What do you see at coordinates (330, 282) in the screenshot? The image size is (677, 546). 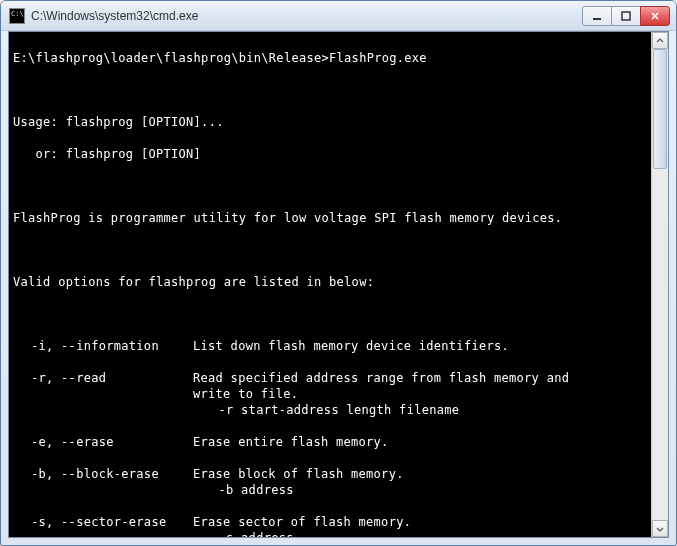 I see `valid-options-line: Valid options for flashprog are listed i…` at bounding box center [330, 282].